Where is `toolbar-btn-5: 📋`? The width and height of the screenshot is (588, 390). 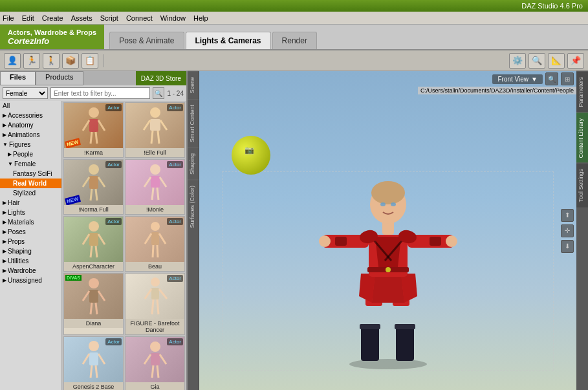
toolbar-btn-5: 📋 is located at coordinates (90, 61).